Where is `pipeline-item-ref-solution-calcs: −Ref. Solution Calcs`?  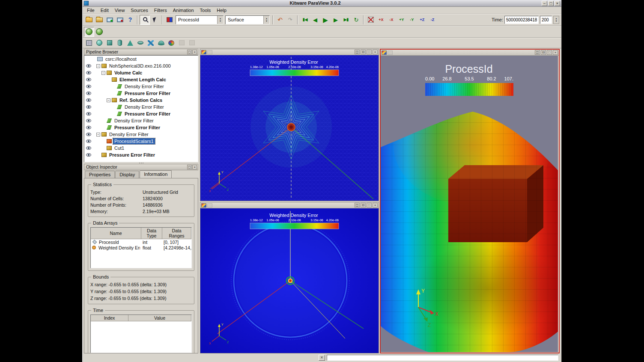
pipeline-item-ref-solution-calcs: −Ref. Solution Calcs is located at coordinates (141, 100).